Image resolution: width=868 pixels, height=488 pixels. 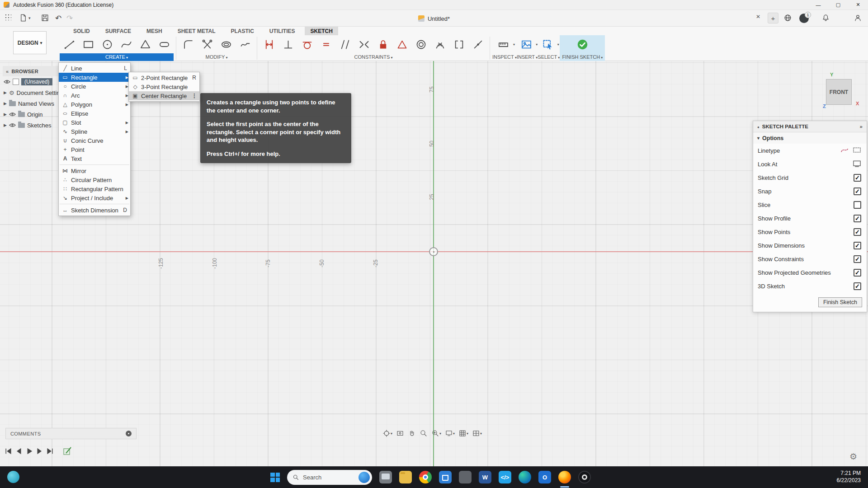 What do you see at coordinates (810, 138) in the screenshot?
I see `palette-options-section: Options` at bounding box center [810, 138].